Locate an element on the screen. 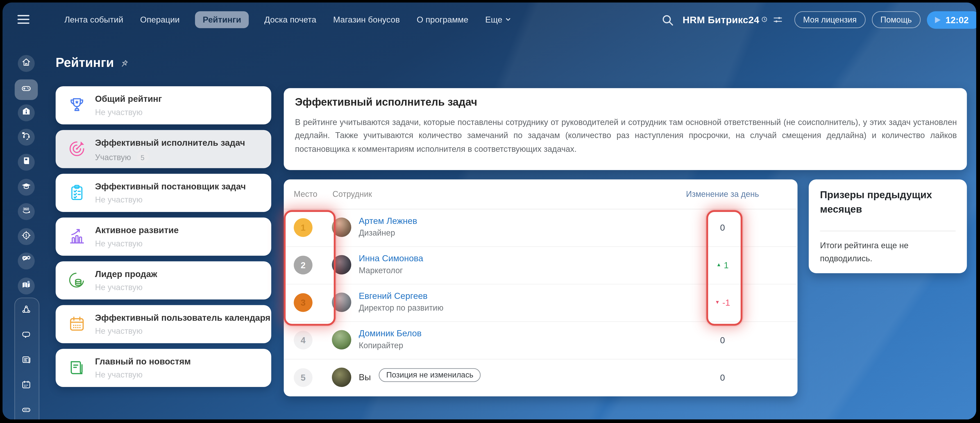 This screenshot has height=423, width=980. timer-value: 12:02 is located at coordinates (957, 20).